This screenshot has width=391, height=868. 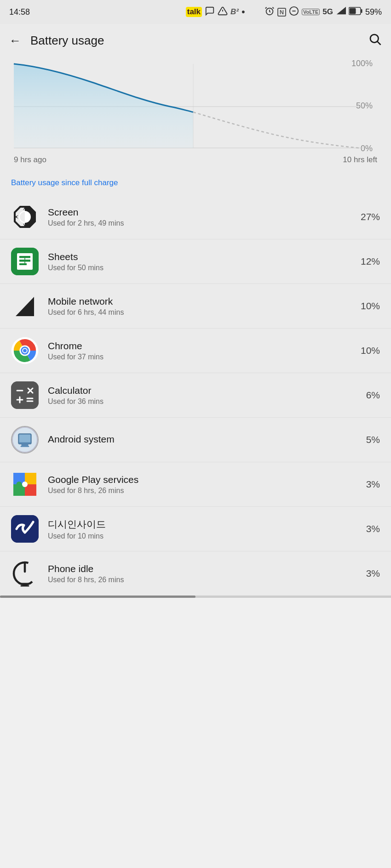 What do you see at coordinates (207, 524) in the screenshot?
I see `dcside-name: 디시인사이드` at bounding box center [207, 524].